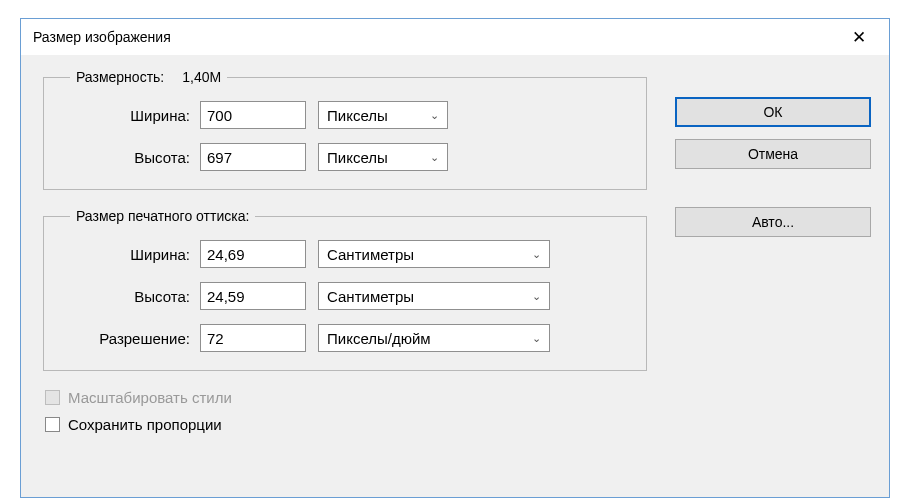 This screenshot has height=500, width=900. Describe the element at coordinates (162, 216) in the screenshot. I see `document-size-legend: Размер печатного оттиска:` at that location.